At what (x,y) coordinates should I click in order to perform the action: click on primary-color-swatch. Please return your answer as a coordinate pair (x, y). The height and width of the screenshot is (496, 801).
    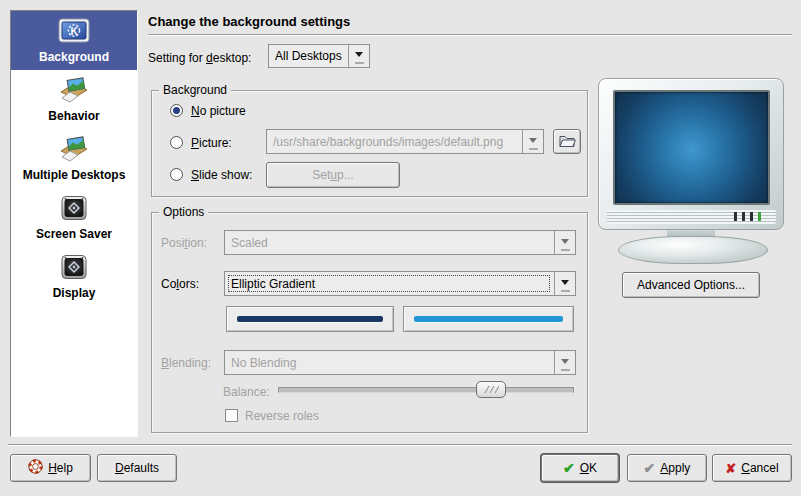
    Looking at the image, I should click on (310, 319).